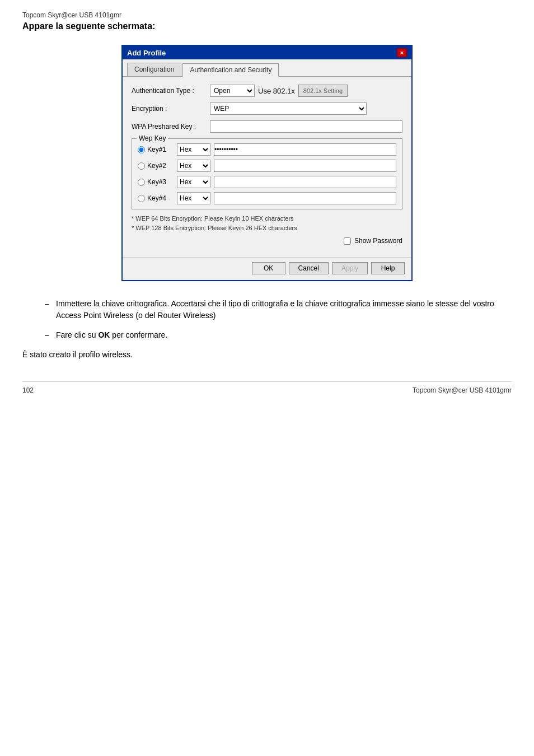 The height and width of the screenshot is (756, 534). Describe the element at coordinates (141, 183) in the screenshot. I see `key3-radio` at that location.